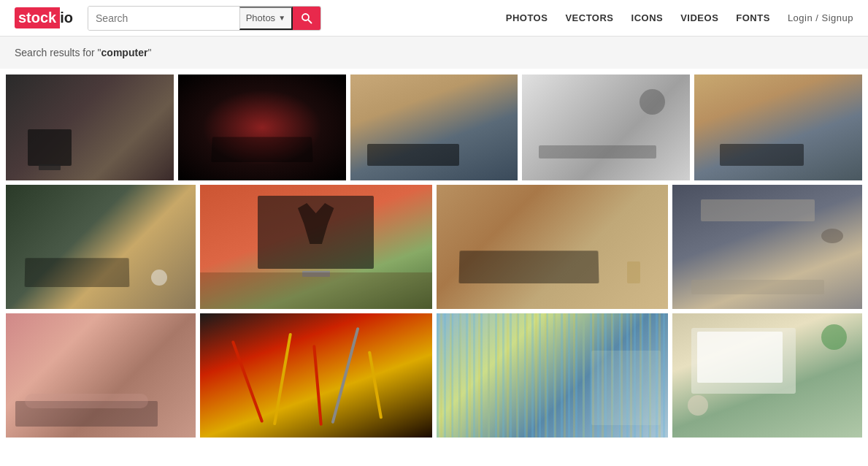 The image size is (868, 466). What do you see at coordinates (262, 127) in the screenshot?
I see `photo-r1i2` at bounding box center [262, 127].